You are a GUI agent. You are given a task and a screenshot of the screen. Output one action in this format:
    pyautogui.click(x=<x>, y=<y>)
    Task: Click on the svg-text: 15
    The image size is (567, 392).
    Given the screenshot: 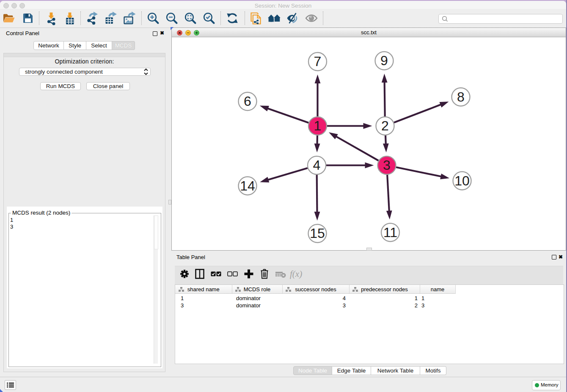 What is the action you would take?
    pyautogui.click(x=317, y=233)
    